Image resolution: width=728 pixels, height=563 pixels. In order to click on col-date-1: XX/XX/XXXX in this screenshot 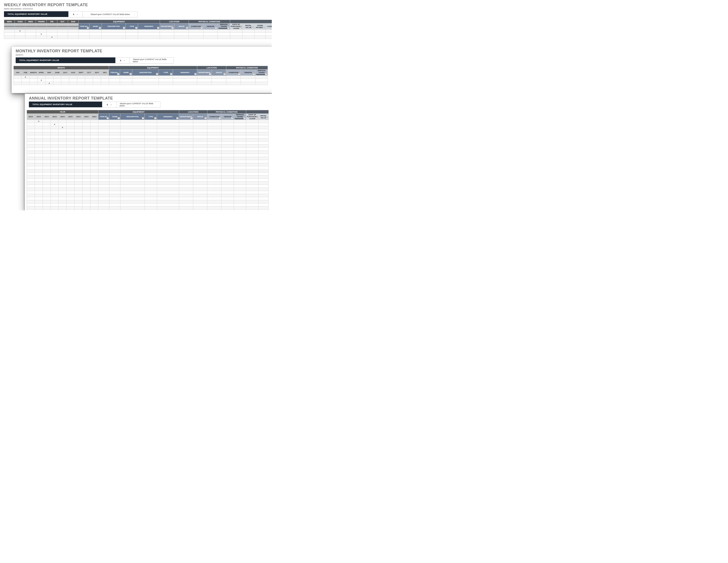, I will do `click(20, 27)`.